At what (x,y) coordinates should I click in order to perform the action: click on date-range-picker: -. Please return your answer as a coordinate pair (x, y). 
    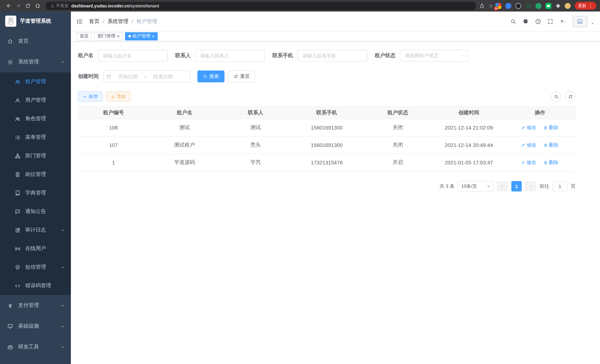
    Looking at the image, I should click on (147, 76).